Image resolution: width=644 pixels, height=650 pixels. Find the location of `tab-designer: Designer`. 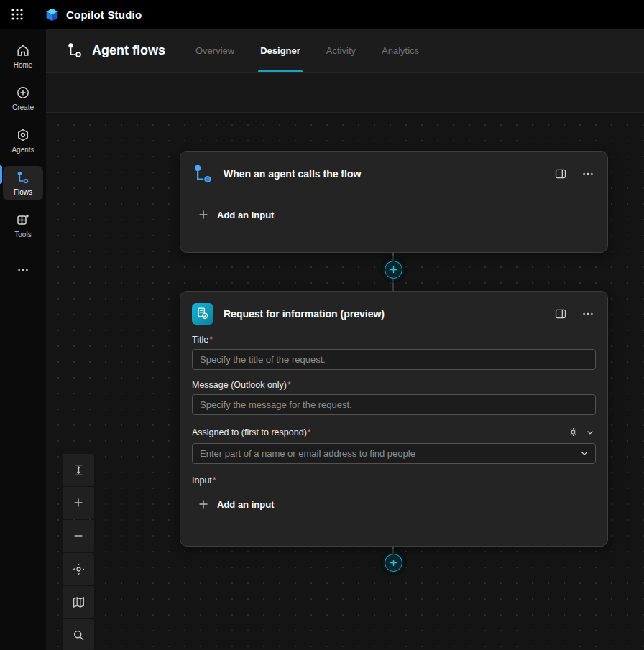

tab-designer: Designer is located at coordinates (280, 50).